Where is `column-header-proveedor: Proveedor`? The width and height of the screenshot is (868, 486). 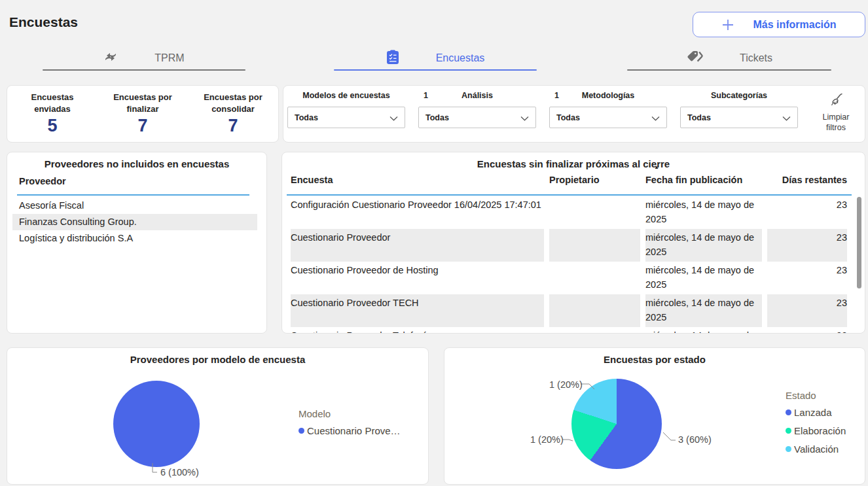
column-header-proveedor: Proveedor is located at coordinates (143, 181).